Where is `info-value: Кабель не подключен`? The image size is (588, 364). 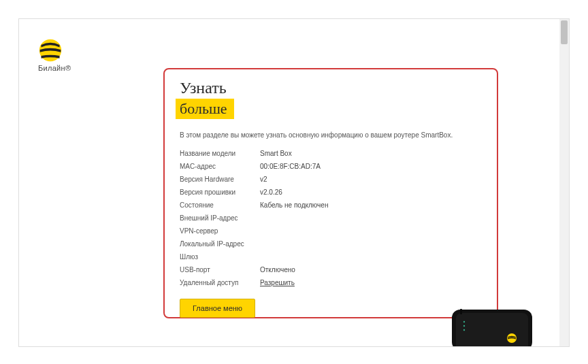
info-value: Кабель не подключен is located at coordinates (294, 205).